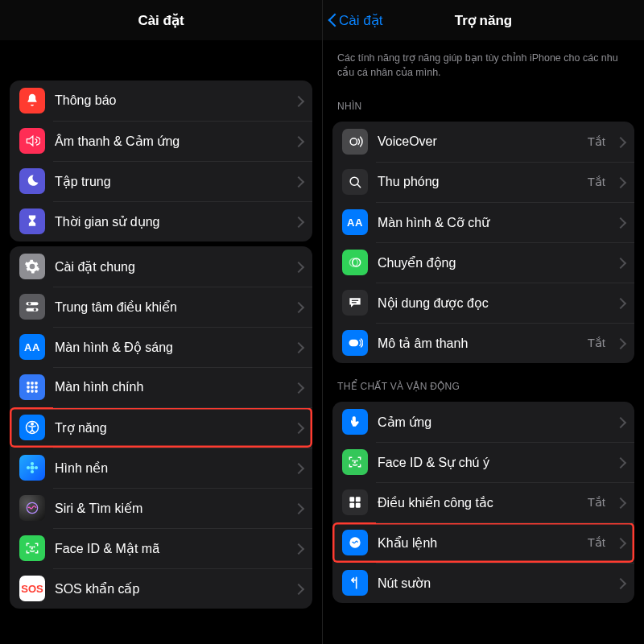 The width and height of the screenshot is (644, 644). What do you see at coordinates (478, 543) in the screenshot?
I see `row-label: Khẩu lệnh` at bounding box center [478, 543].